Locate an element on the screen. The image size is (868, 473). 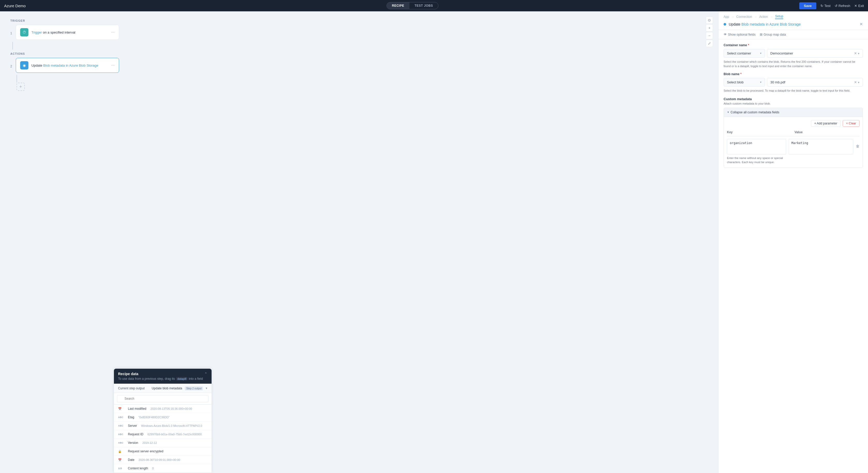
step2-text: Update Blob metadata in Azure Blob Stora… is located at coordinates (70, 65).